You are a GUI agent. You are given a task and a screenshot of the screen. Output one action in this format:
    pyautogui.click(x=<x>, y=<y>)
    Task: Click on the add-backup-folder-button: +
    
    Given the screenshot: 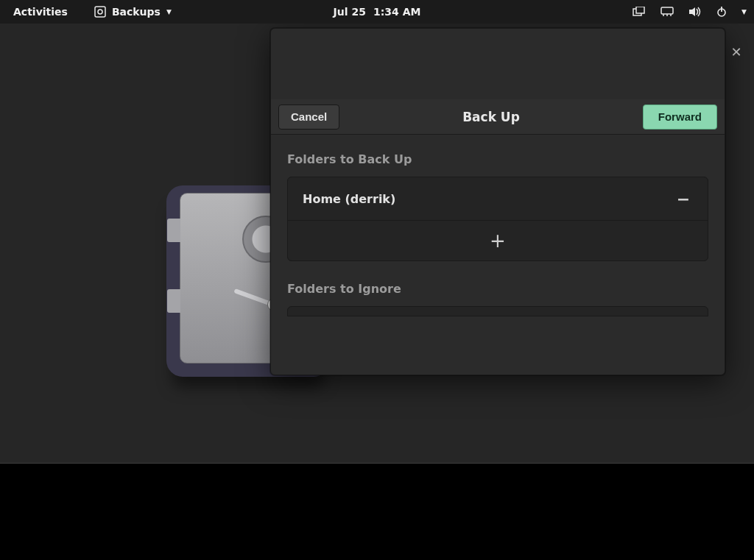 What is the action you would take?
    pyautogui.click(x=498, y=241)
    